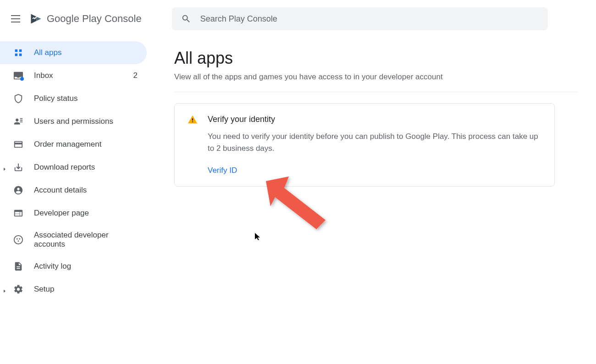  I want to click on sidebar-item-label: Policy status, so click(86, 99).